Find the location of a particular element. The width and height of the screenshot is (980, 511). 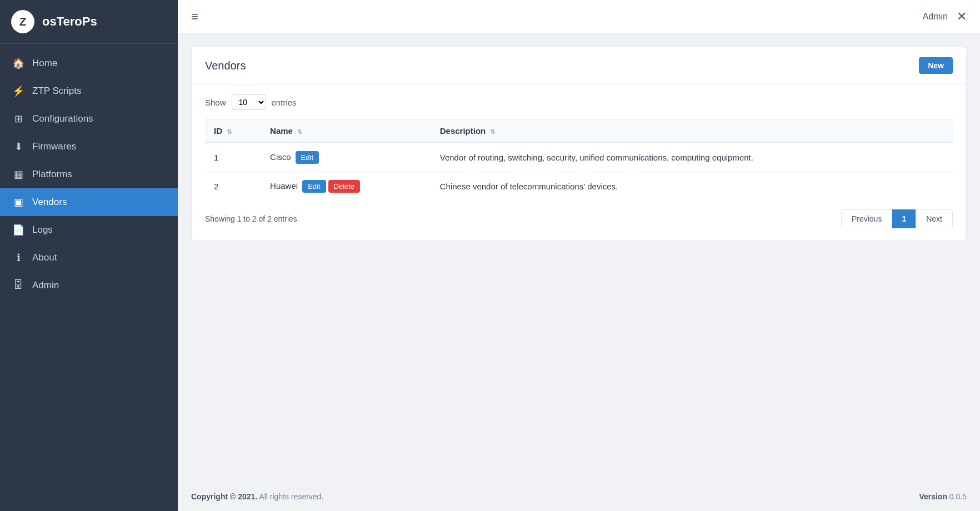

show-entries-control: Show 102550100 entries is located at coordinates (579, 102).